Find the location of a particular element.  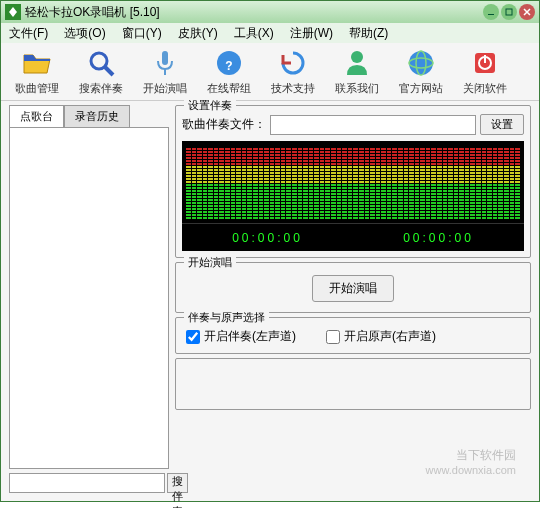

power-icon is located at coordinates (485, 63).